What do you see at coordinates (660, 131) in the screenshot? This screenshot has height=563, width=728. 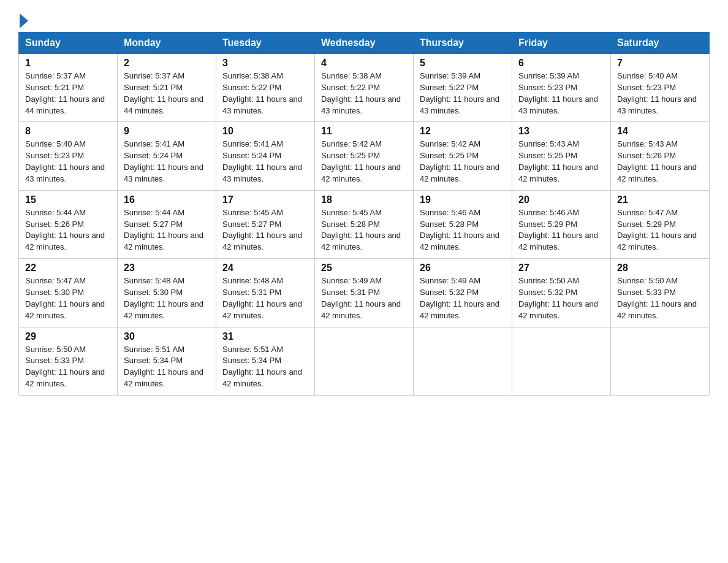 I see `day-number: 14` at bounding box center [660, 131].